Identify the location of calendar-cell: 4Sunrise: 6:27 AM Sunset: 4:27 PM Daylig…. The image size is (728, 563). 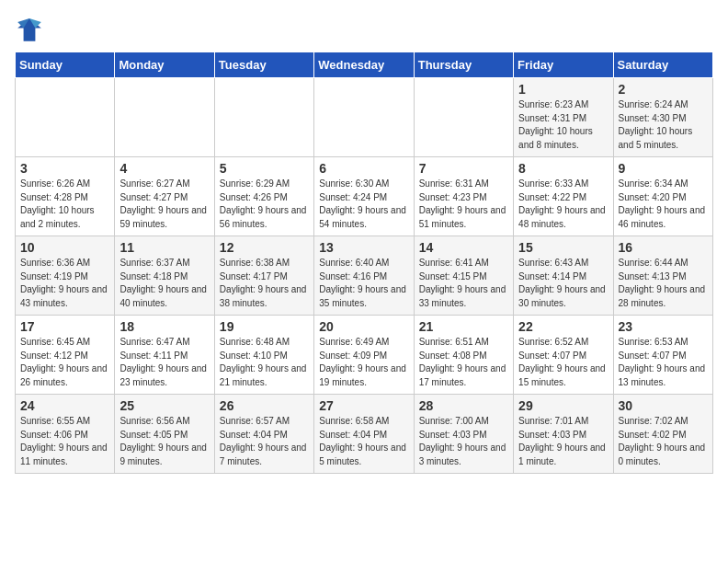
(165, 197).